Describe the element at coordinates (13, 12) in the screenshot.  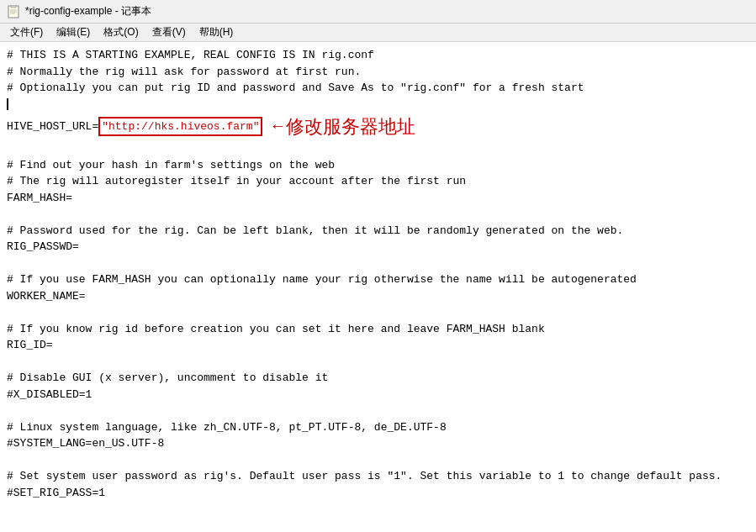
I see `notepad-icon` at that location.